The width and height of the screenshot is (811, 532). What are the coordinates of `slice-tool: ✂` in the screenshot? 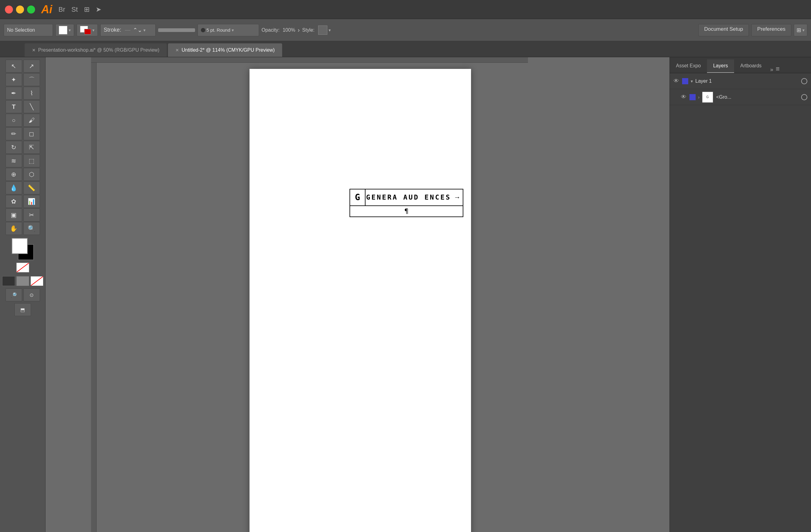 It's located at (32, 215).